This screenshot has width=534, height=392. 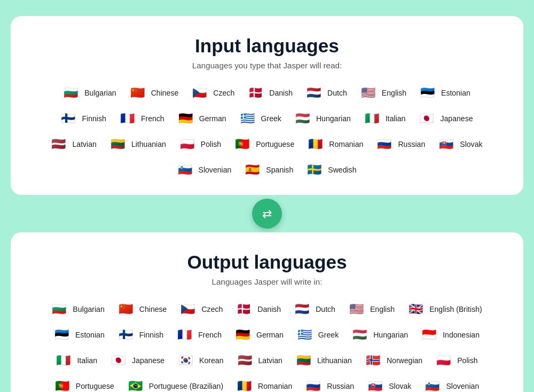 What do you see at coordinates (80, 335) in the screenshot?
I see `list-item: 🇪🇪Estonian` at bounding box center [80, 335].